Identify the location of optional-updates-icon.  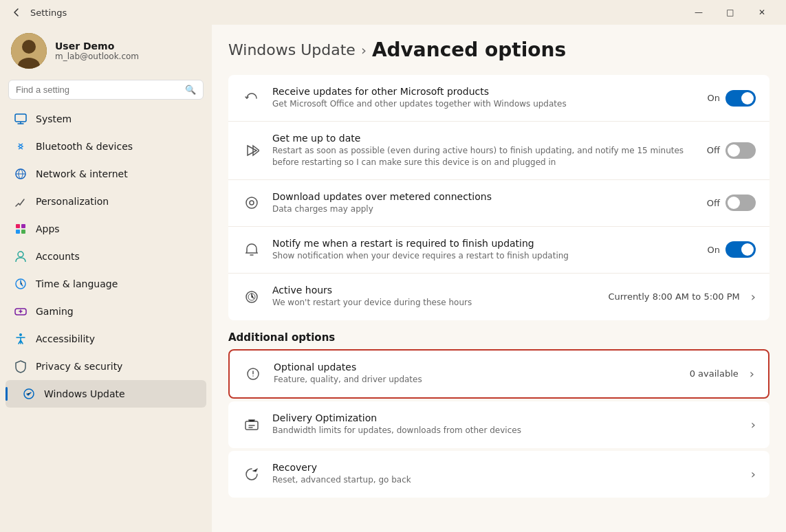
(253, 374).